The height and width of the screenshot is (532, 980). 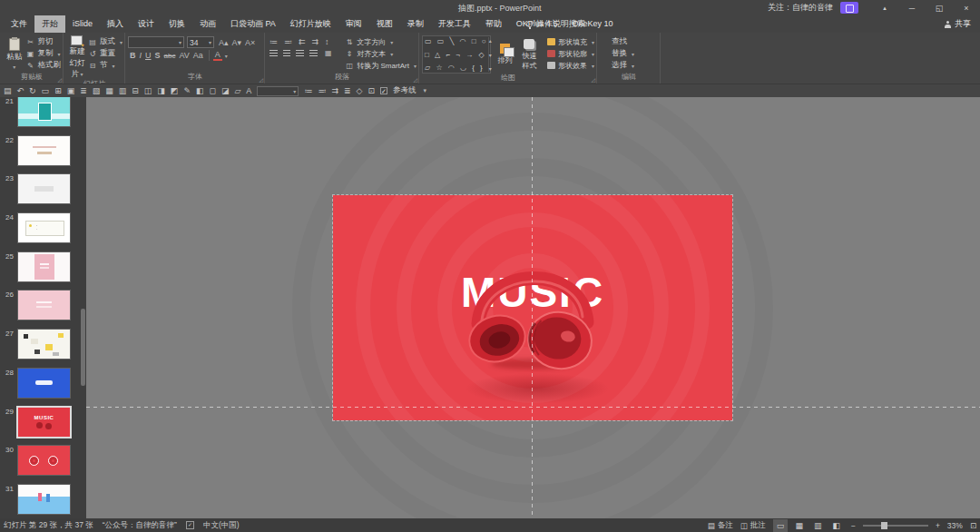 What do you see at coordinates (299, 54) in the screenshot?
I see `align-right-icon` at bounding box center [299, 54].